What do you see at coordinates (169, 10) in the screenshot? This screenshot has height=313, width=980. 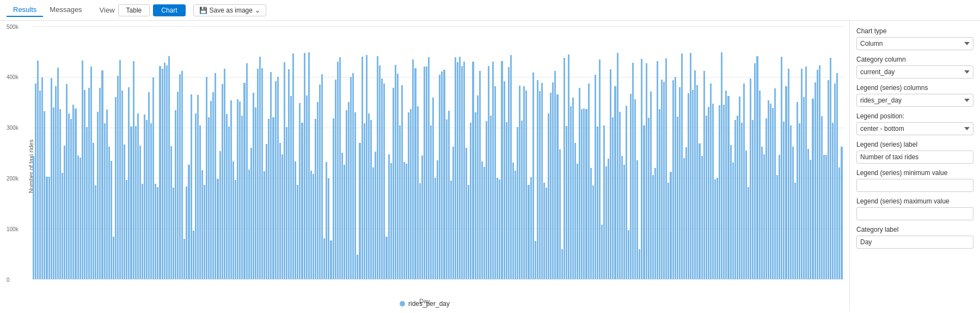 I see `chart-button: Chart` at bounding box center [169, 10].